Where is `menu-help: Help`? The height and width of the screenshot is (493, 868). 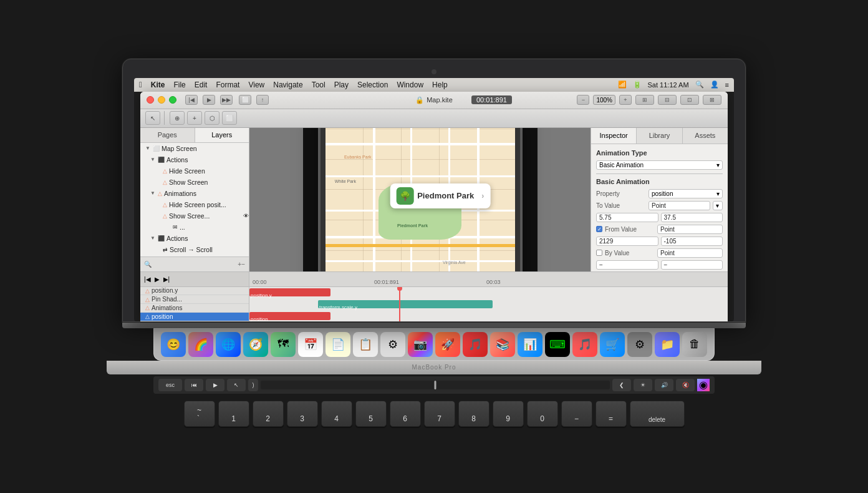
menu-help: Help is located at coordinates (440, 85).